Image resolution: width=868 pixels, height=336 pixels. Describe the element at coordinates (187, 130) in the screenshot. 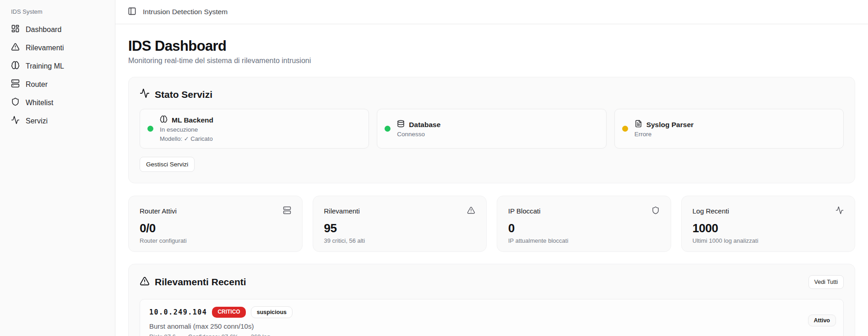

I see `service-status: In esecuzione` at that location.